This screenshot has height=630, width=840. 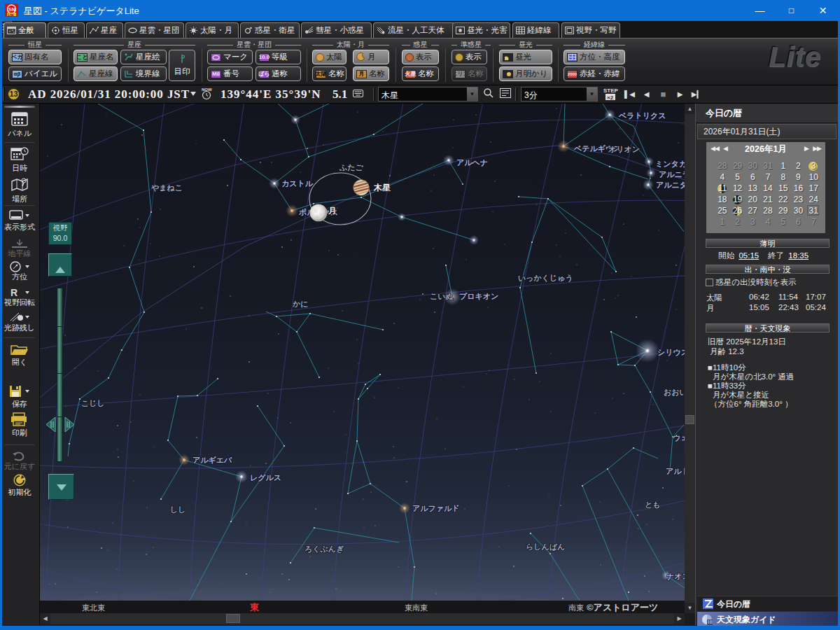 I want to click on svg-text: アルギエバ, so click(x=213, y=460).